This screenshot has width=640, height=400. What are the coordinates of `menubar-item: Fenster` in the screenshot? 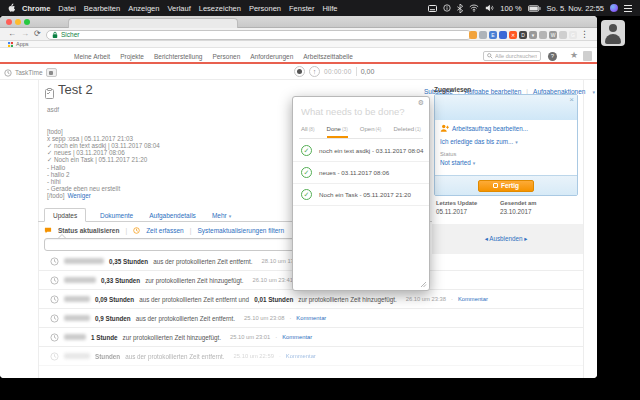 It's located at (302, 8).